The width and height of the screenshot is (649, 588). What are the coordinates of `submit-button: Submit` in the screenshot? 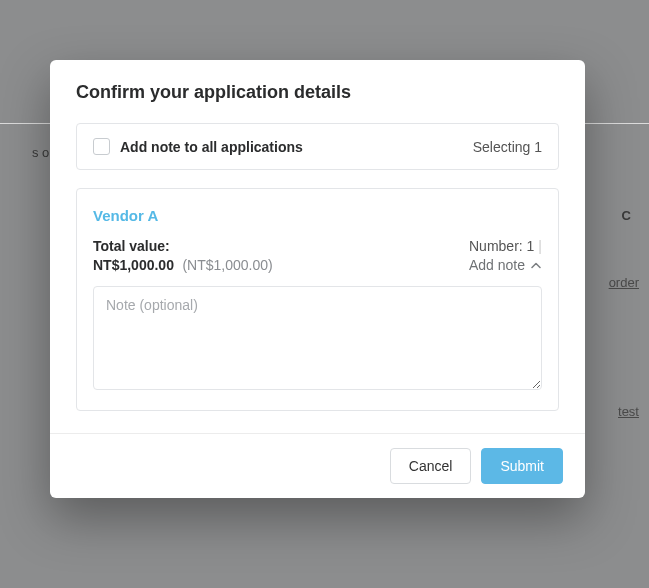 It's located at (522, 466).